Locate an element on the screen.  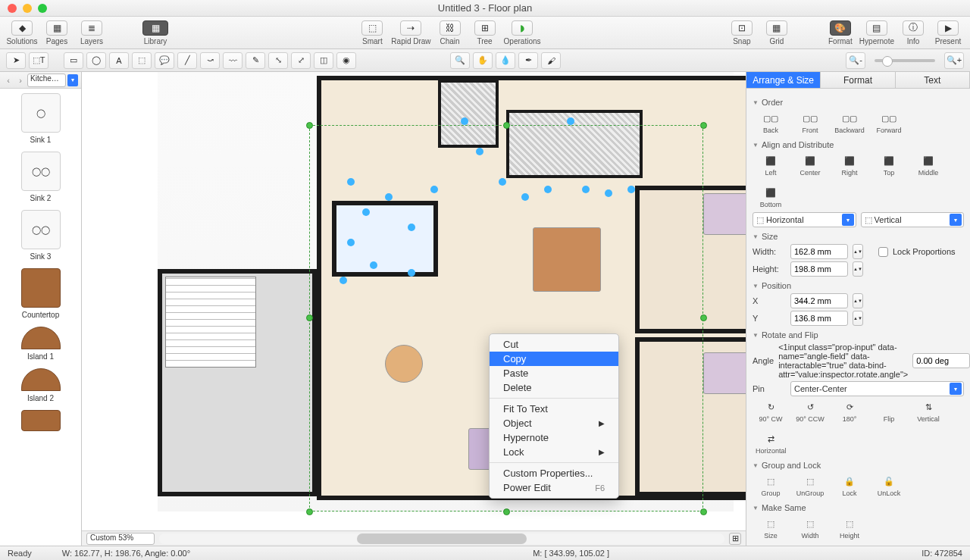
pin-select: Center-Center▾ is located at coordinates (878, 389).